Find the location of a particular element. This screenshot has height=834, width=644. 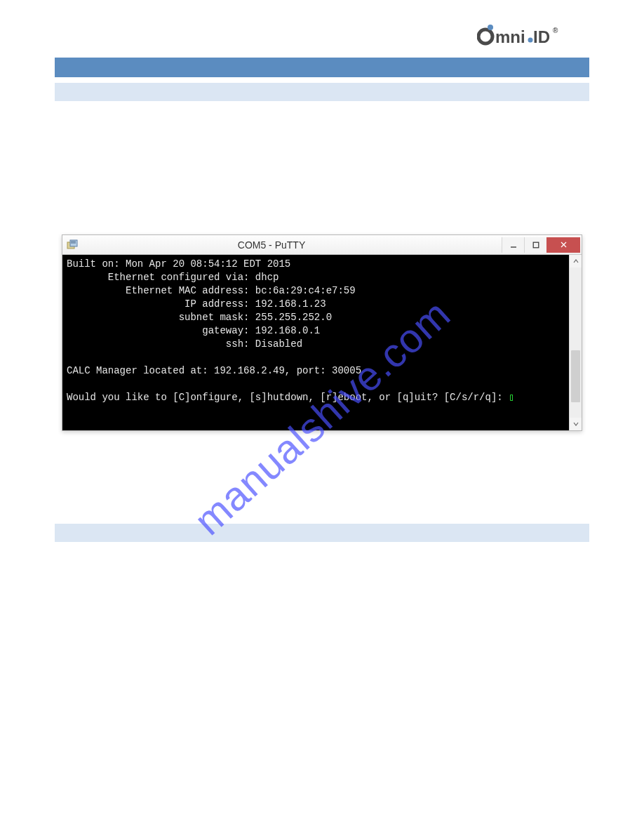

scroll-up-arrow is located at coordinates (575, 261).